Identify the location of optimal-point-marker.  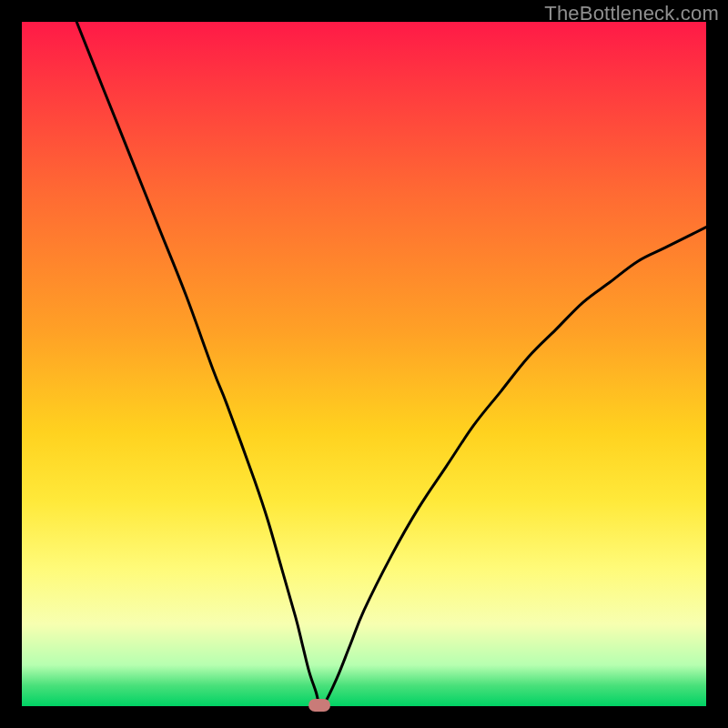
(319, 705).